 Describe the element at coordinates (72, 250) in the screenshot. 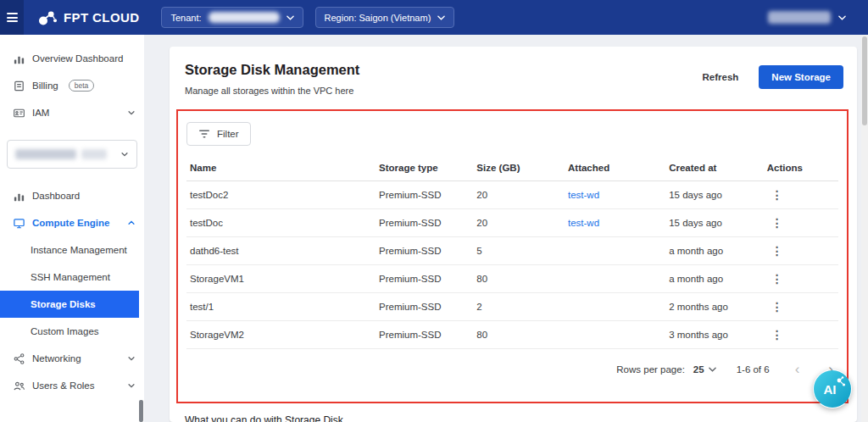

I see `sidebar-item-instance-management: Instance Management` at that location.